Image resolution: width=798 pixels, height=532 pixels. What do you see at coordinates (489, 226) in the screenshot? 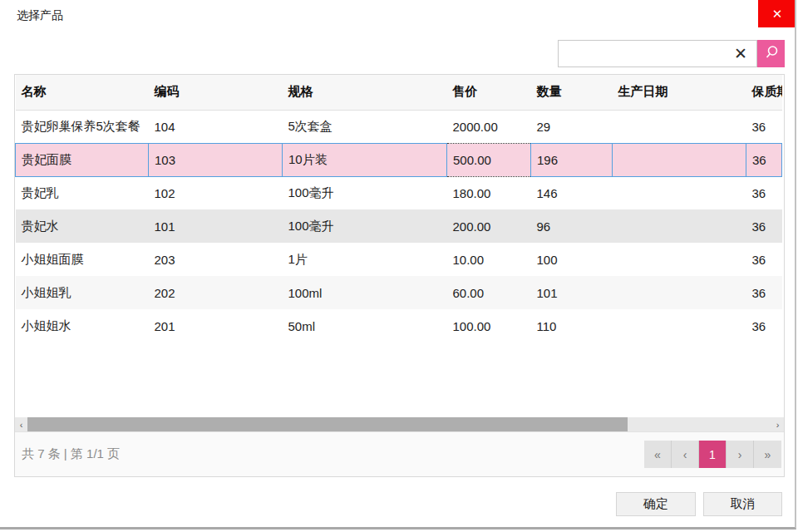
I see `cell-price: 200.00` at bounding box center [489, 226].